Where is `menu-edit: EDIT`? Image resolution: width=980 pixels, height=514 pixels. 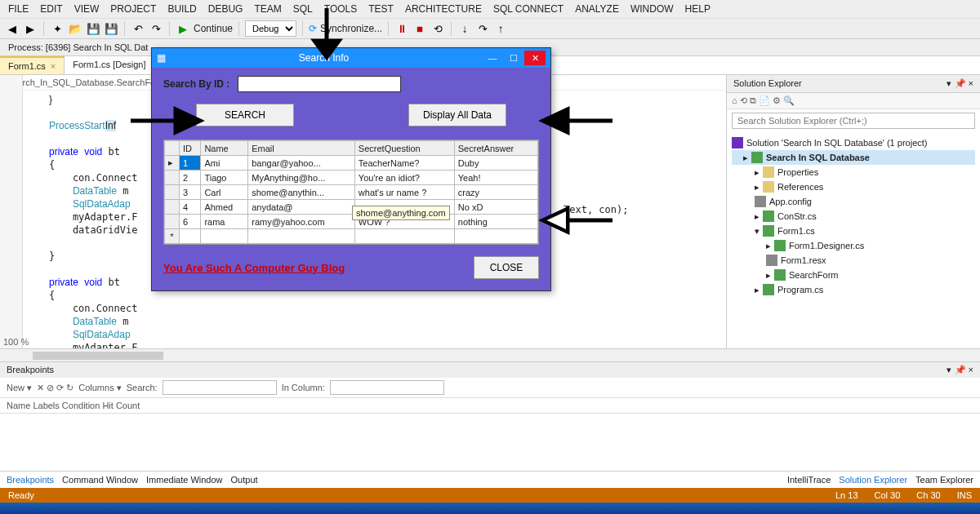 menu-edit: EDIT is located at coordinates (51, 9).